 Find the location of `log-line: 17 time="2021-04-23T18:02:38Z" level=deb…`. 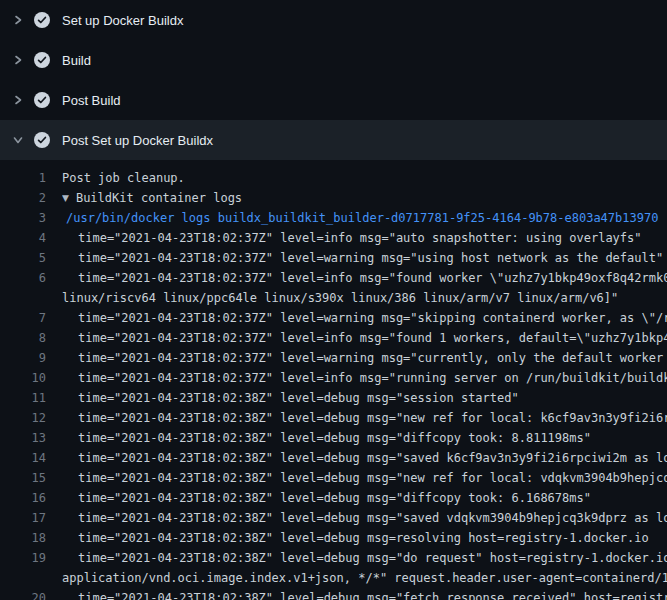

log-line: 17 time="2021-04-23T18:02:38Z" level=deb… is located at coordinates (334, 518).